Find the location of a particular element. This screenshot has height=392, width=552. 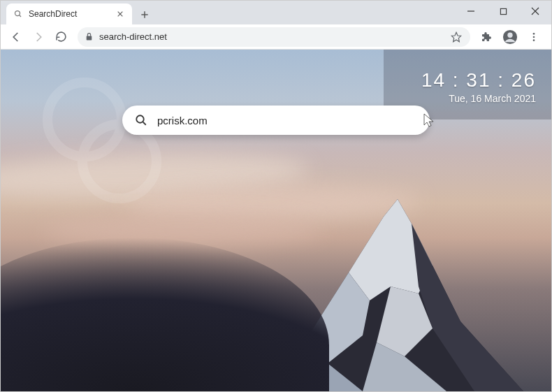

close-icon is located at coordinates (120, 14).